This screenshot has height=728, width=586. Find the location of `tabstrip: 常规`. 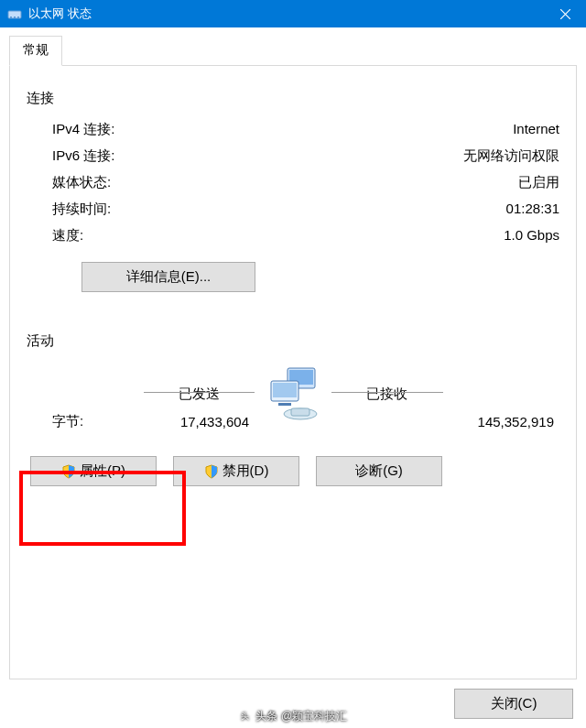

tabstrip: 常规 is located at coordinates (293, 50).